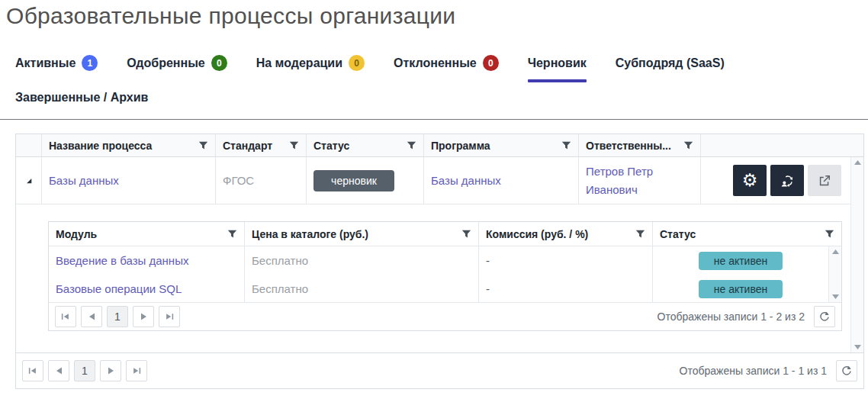  I want to click on modules-grid-header: Модуль Цена в каталоге (руб.), so click(445, 234).